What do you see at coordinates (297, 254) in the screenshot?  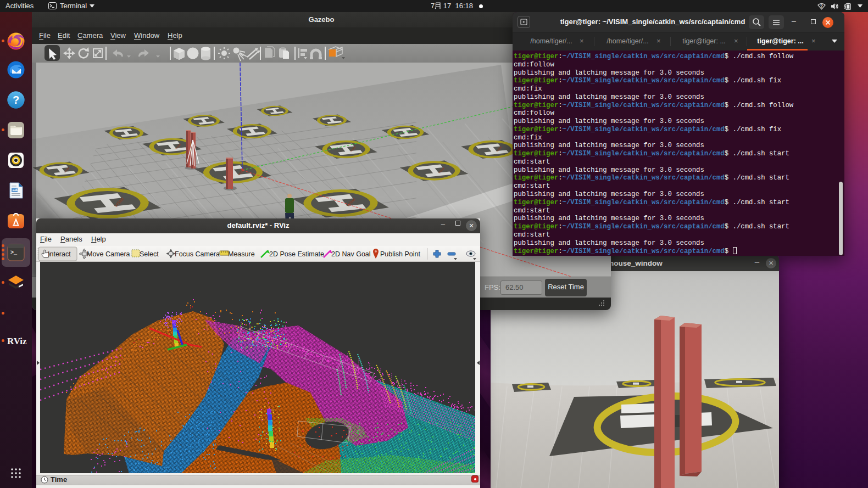 I see `svg-text: 2D Pose Estimate` at bounding box center [297, 254].